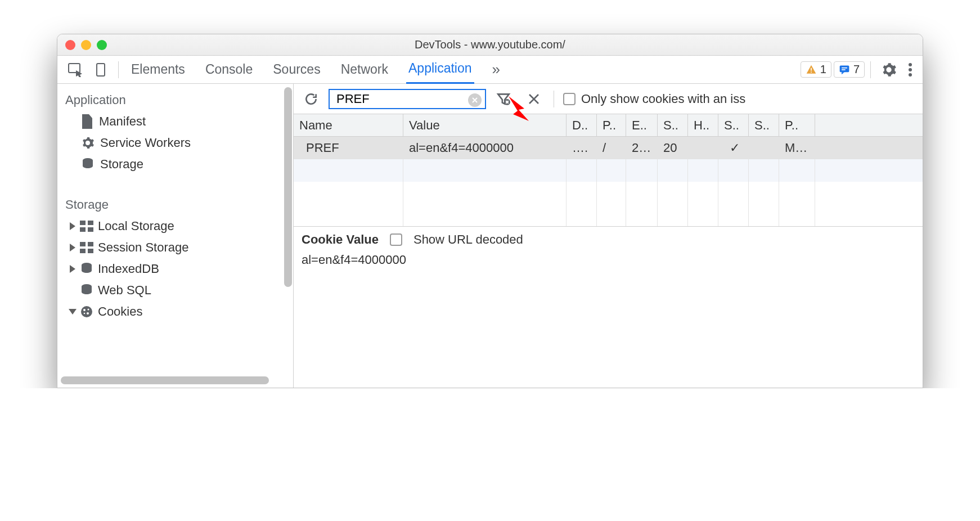 This screenshot has width=980, height=521. What do you see at coordinates (608, 260) in the screenshot?
I see `cookie-detail-value: al=en&f4=4000000` at bounding box center [608, 260].